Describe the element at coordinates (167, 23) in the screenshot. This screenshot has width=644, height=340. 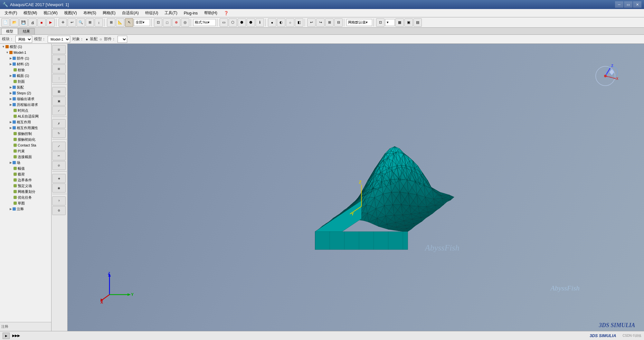
I see `tool-b: □` at that location.